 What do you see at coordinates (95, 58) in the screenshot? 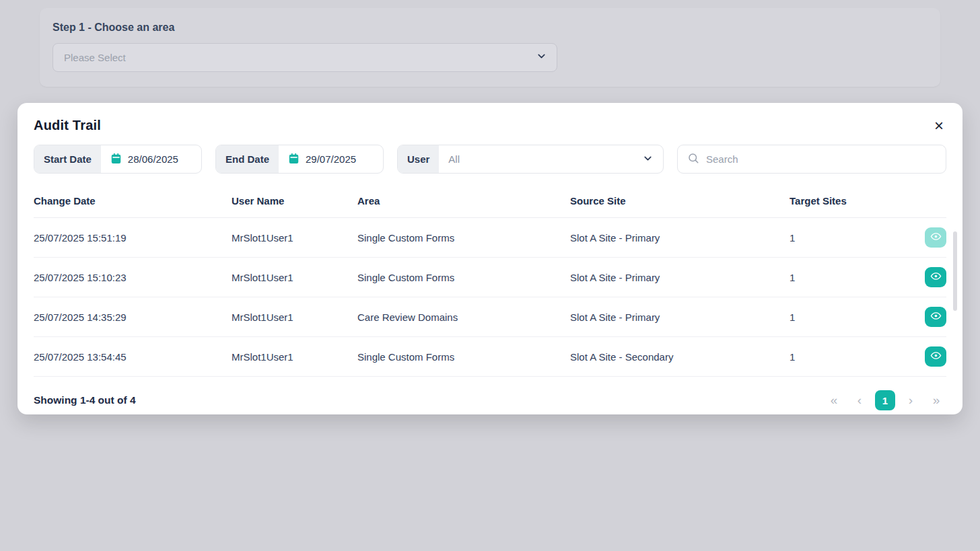
I see `area-select-placeholder: Please Select` at bounding box center [95, 58].